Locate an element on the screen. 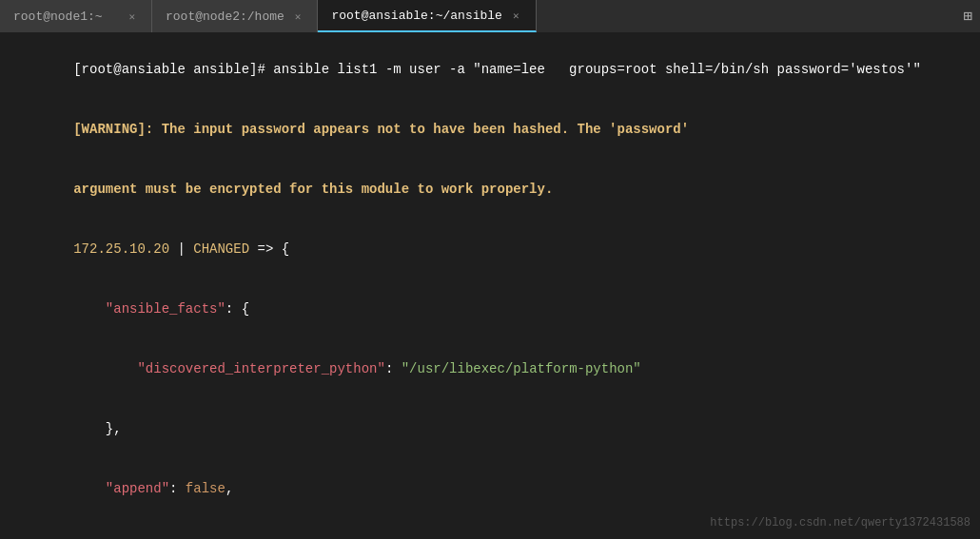 The image size is (980, 539). terminal-line-l1: "ansible_facts": { is located at coordinates (490, 310).